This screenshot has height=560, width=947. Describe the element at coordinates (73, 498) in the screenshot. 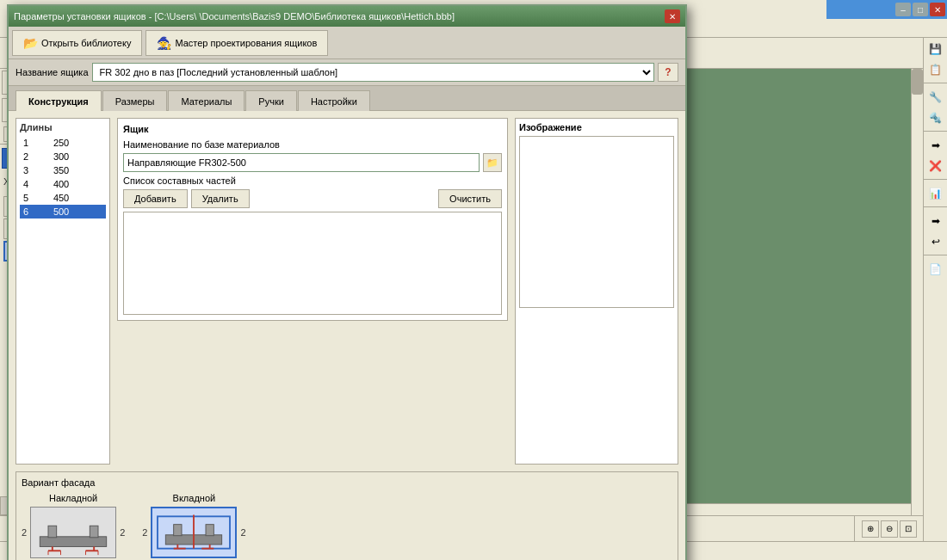

I see `facade-label-nakladnoy: Накладной` at that location.